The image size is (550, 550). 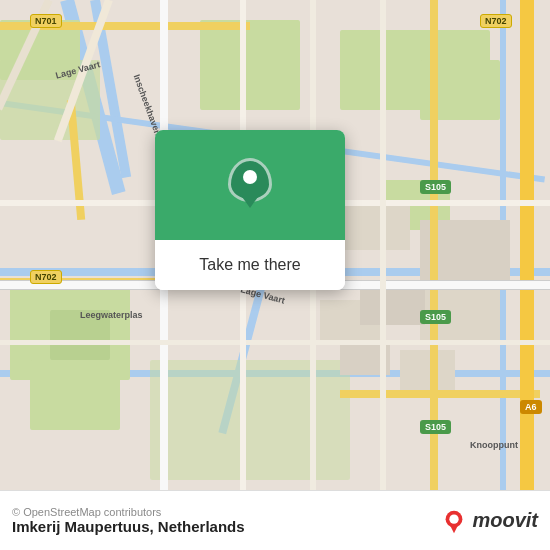 What do you see at coordinates (489, 521) in the screenshot?
I see `moovit-logo: moovit` at bounding box center [489, 521].